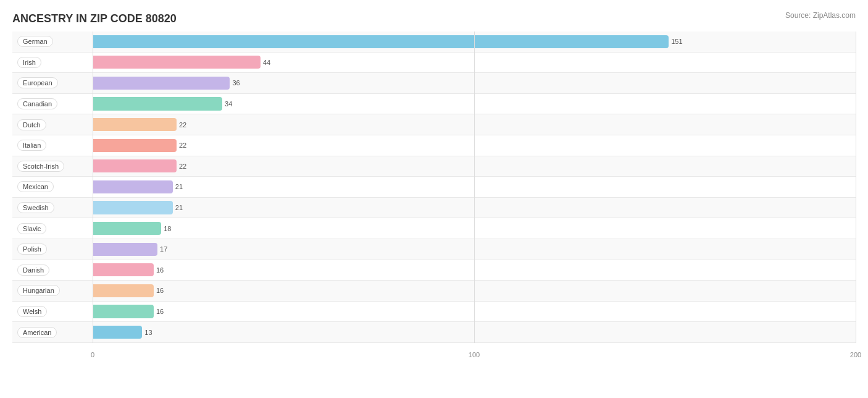  Describe the element at coordinates (52, 125) in the screenshot. I see `bar-label: Dutch` at that location.